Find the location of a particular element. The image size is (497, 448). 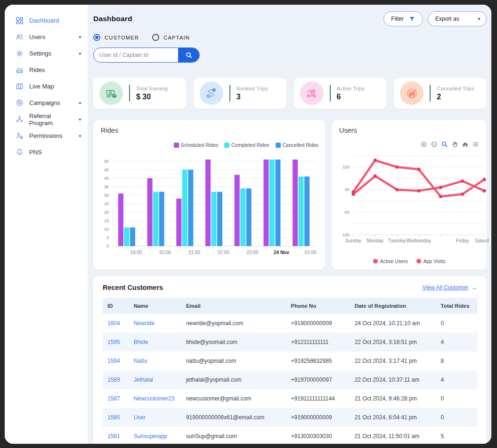

table-row: 1594Nattunattu@yopmail.com+9192586329852… is located at coordinates (290, 361).